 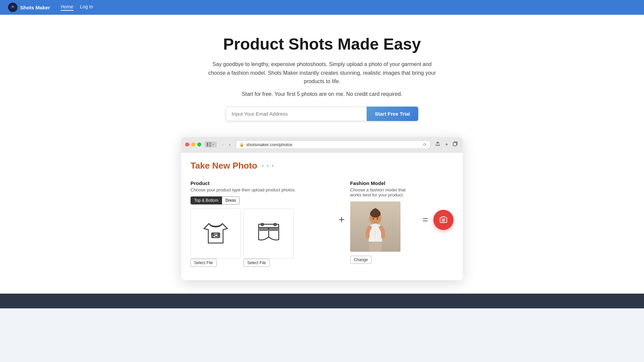 I want to click on lock-icon: 🔒, so click(x=242, y=145).